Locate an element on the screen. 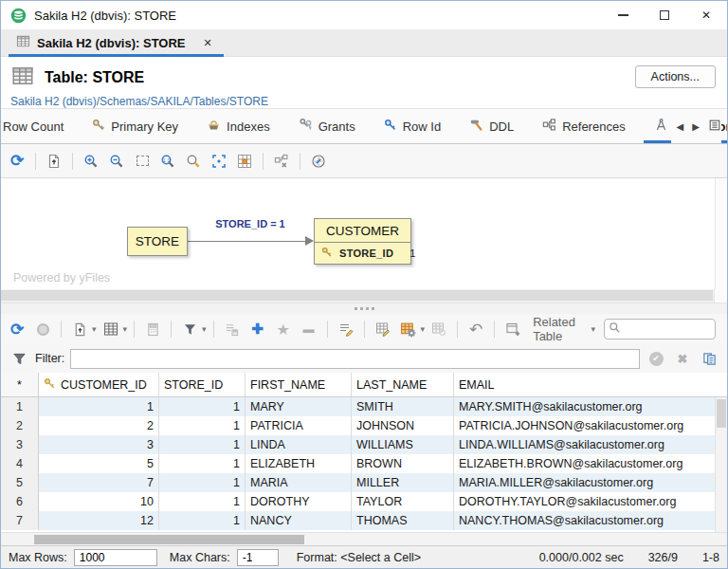  cell-customer-id: 1 is located at coordinates (99, 407).